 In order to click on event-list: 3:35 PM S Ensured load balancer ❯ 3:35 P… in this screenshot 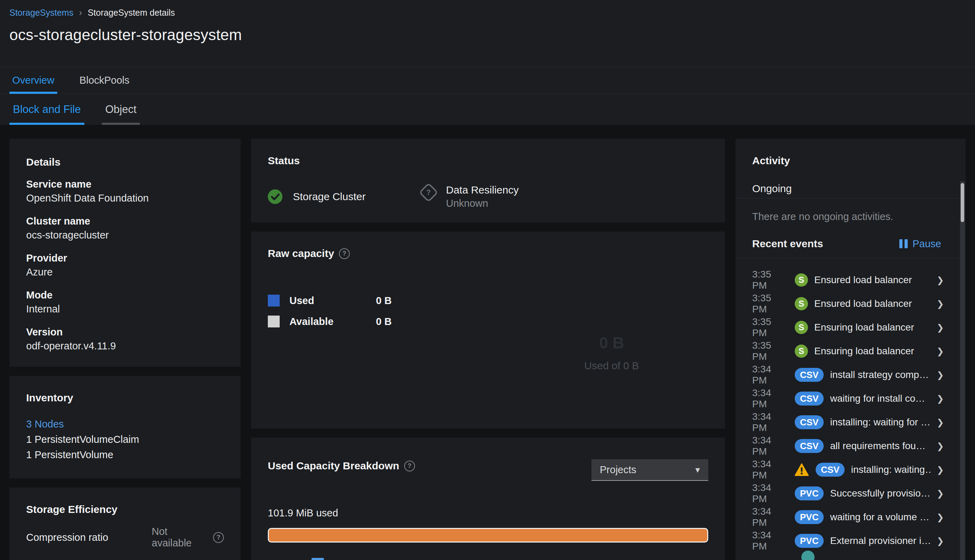, I will do `click(851, 405)`.